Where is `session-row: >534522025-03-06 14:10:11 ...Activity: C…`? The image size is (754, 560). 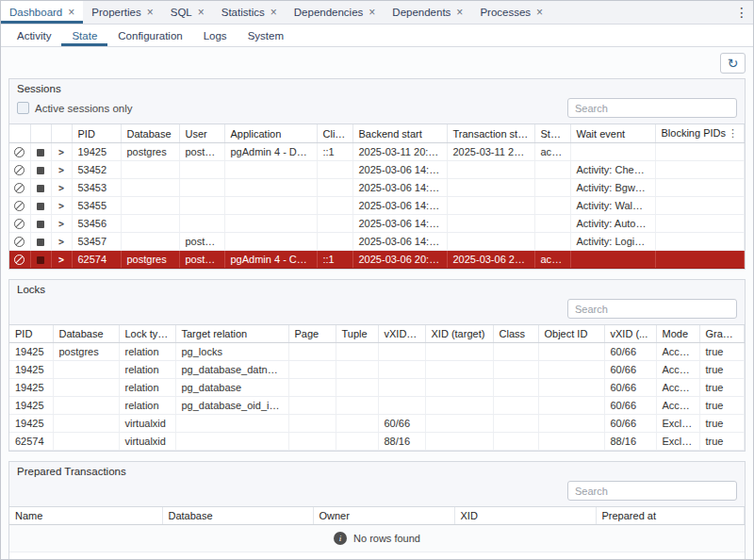 session-row: >534522025-03-06 14:10:11 ...Activity: C… is located at coordinates (377, 170).